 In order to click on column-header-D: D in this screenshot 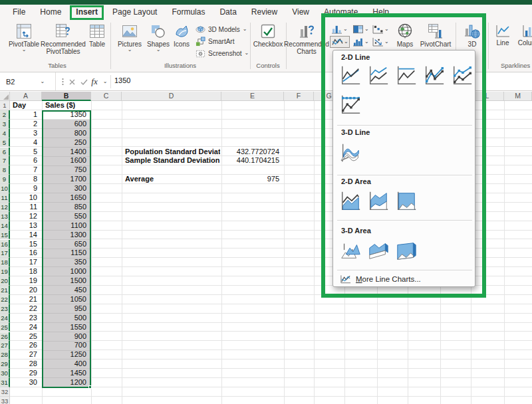, I will do `click(172, 96)`.